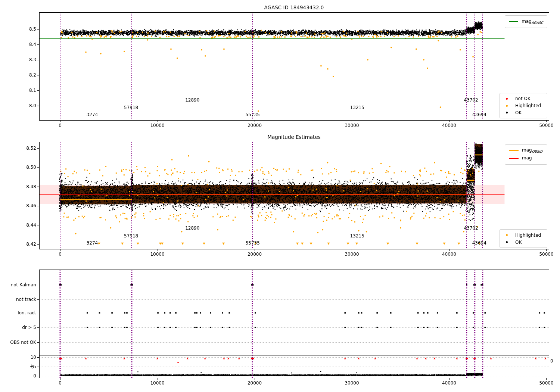 This screenshot has height=392, width=560. I want to click on dr-tick-label: 0, so click(25, 376).